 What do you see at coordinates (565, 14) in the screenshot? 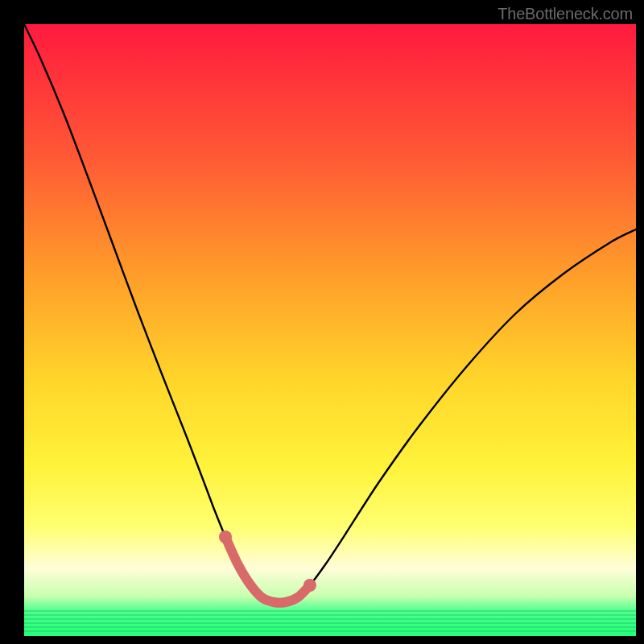
I see `watermark-text: TheBottleneck.com` at bounding box center [565, 14].